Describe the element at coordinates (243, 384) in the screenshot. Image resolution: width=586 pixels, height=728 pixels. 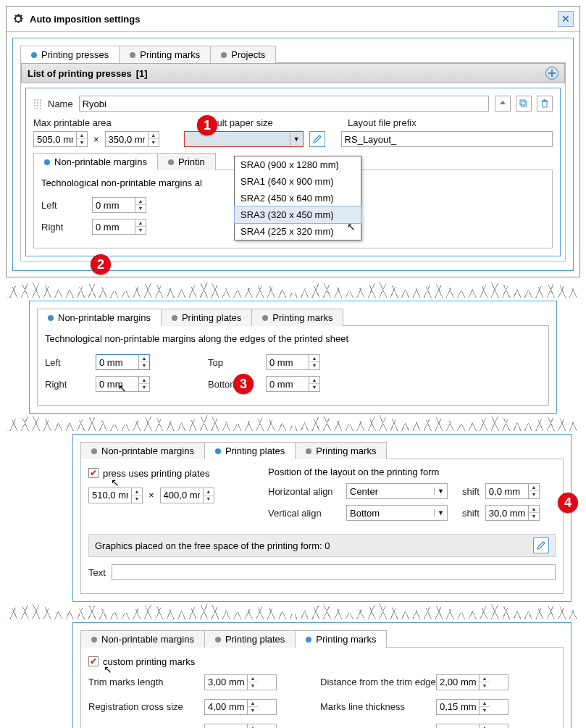
I see `callout-3: 3` at that location.